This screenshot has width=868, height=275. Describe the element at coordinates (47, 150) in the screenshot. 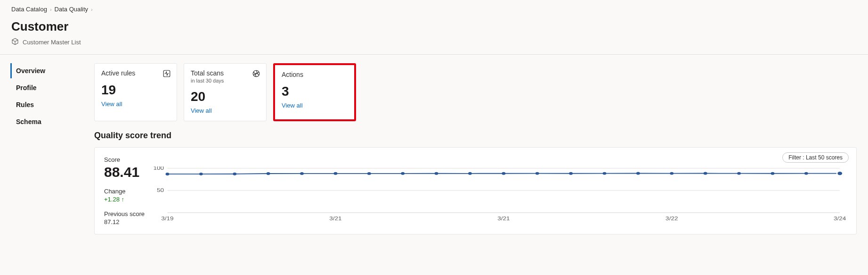

I see `sidebar: Overview Profile Rules Schema` at that location.